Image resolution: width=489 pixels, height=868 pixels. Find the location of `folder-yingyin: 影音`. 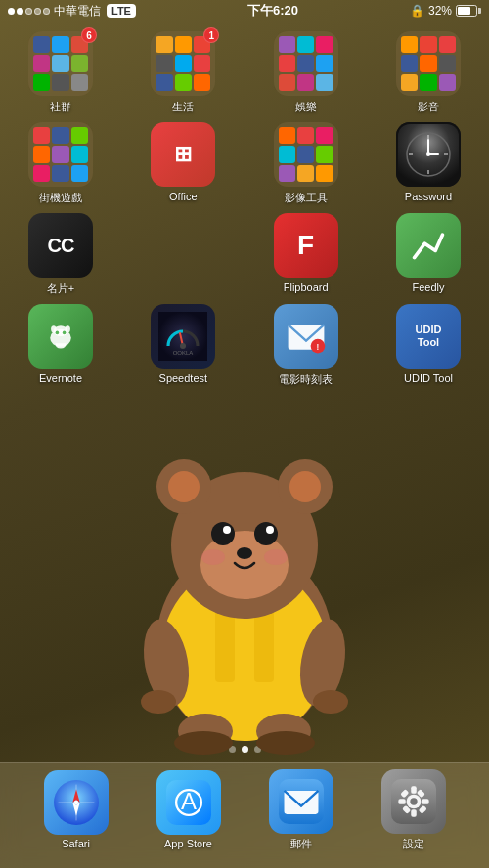

folder-yingyin: 影音 is located at coordinates (428, 72).